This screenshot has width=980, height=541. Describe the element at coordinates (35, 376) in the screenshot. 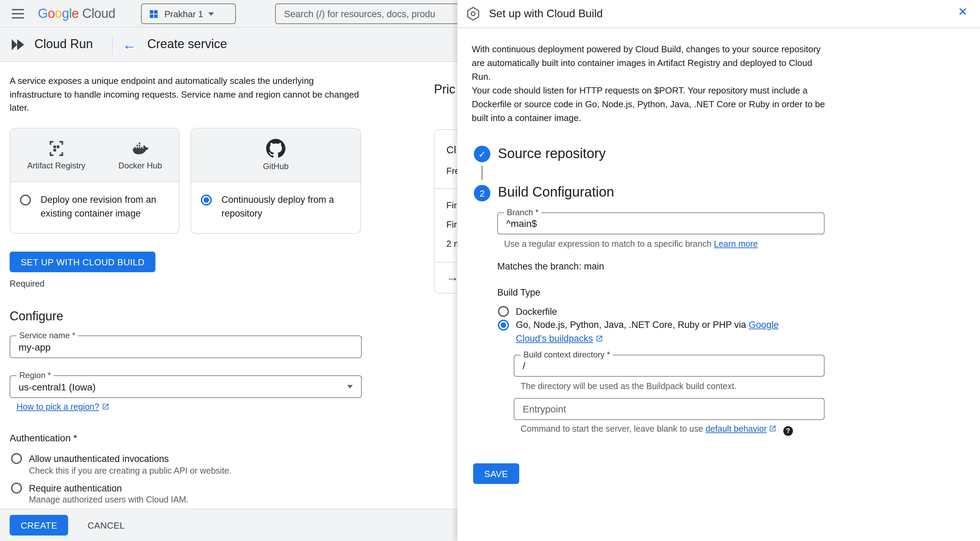

I see `region-label: Region *` at that location.